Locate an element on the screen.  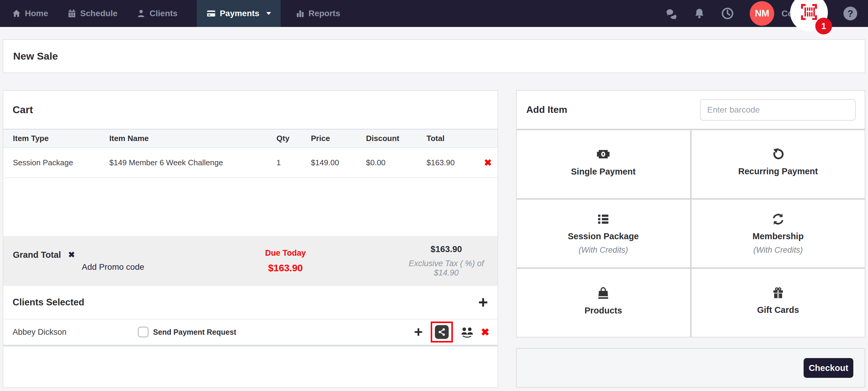
home-icon is located at coordinates (17, 13).